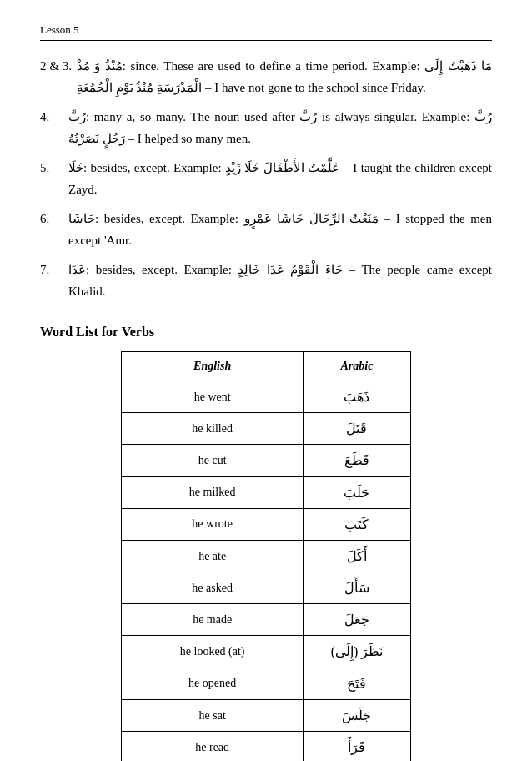 Image resolution: width=532 pixels, height=761 pixels. I want to click on table-row: he wentذَهَبَ, so click(267, 396).